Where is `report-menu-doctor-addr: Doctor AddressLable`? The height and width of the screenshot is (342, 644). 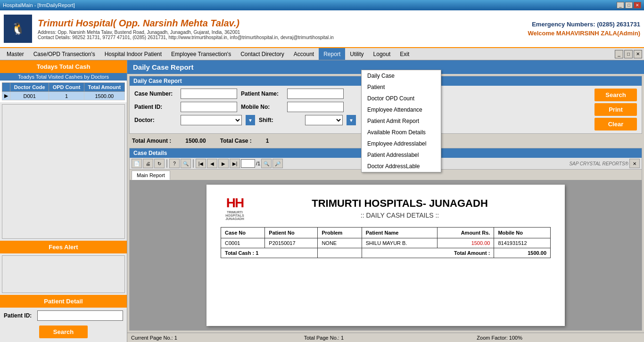
report-menu-doctor-addr: Doctor AddressLable is located at coordinates (401, 166).